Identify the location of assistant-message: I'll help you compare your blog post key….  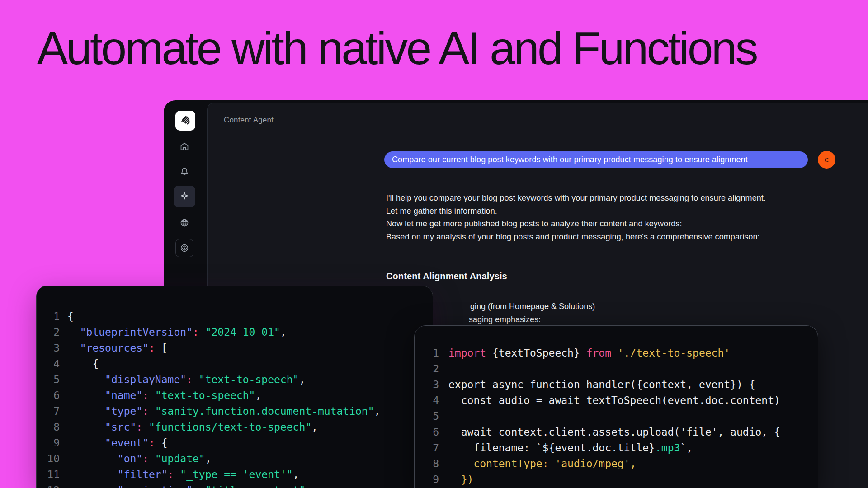
(579, 217).